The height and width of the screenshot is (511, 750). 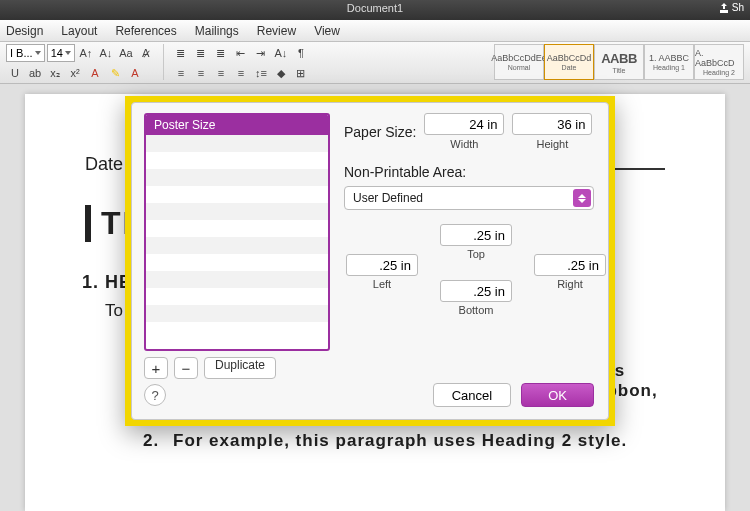 What do you see at coordinates (472, 395) in the screenshot?
I see `cancel-button: Cancel` at bounding box center [472, 395].